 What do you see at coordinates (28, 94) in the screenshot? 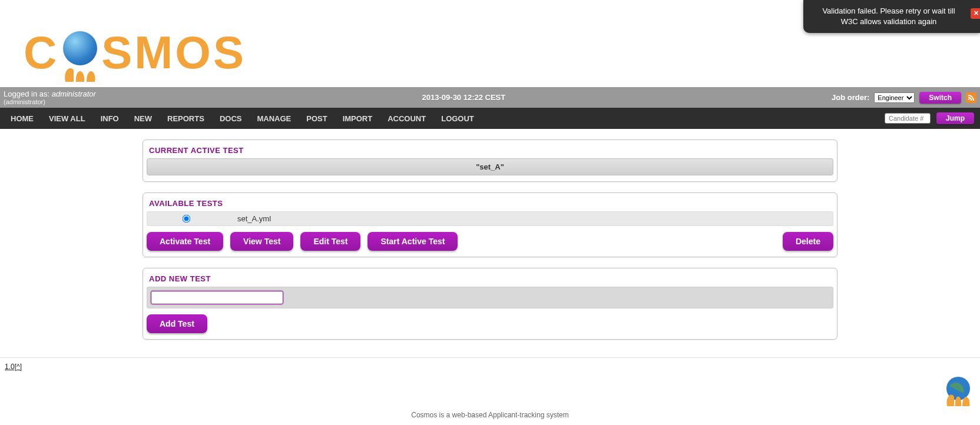
I see `logged-in-prefix: Logged in as:` at bounding box center [28, 94].